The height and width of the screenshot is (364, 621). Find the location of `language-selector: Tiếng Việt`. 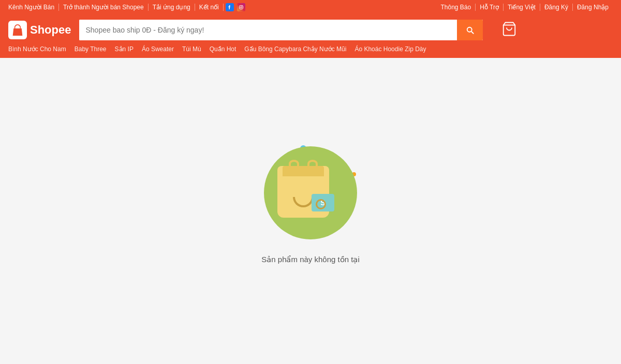

language-selector: Tiếng Việt is located at coordinates (522, 7).